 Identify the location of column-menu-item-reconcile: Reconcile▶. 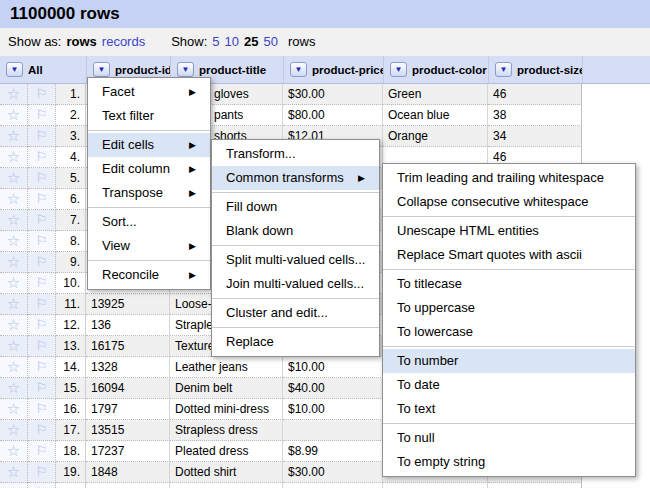
(149, 275).